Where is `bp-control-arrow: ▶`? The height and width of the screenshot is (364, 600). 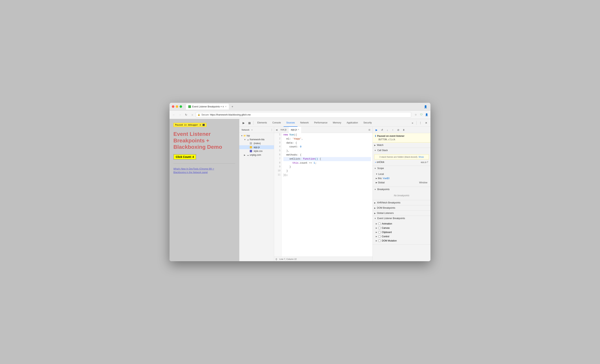 bp-control-arrow: ▶ is located at coordinates (376, 237).